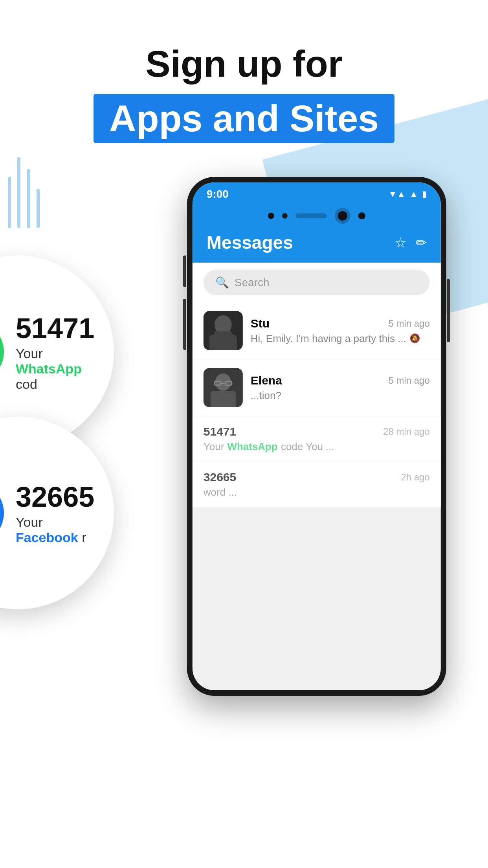 This screenshot has height=868, width=488. I want to click on message-item-facebook: 32665 2h ago word ..., so click(317, 485).